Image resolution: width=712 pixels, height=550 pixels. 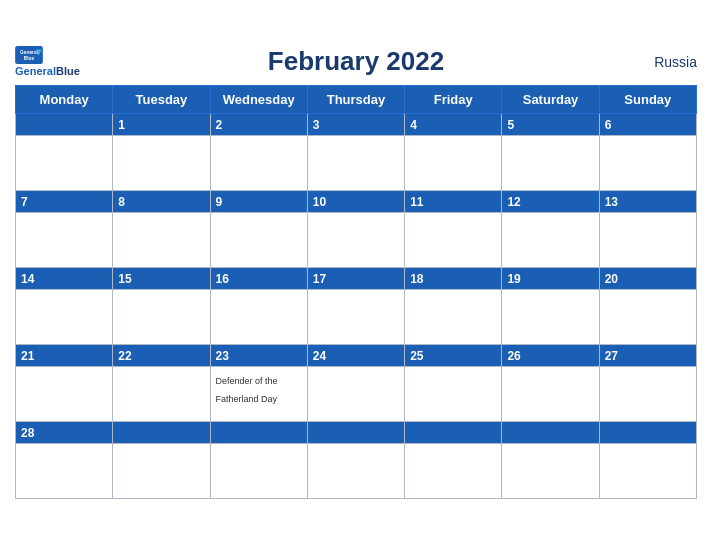 What do you see at coordinates (48, 71) in the screenshot?
I see `logo-text: GeneralBlue` at bounding box center [48, 71].